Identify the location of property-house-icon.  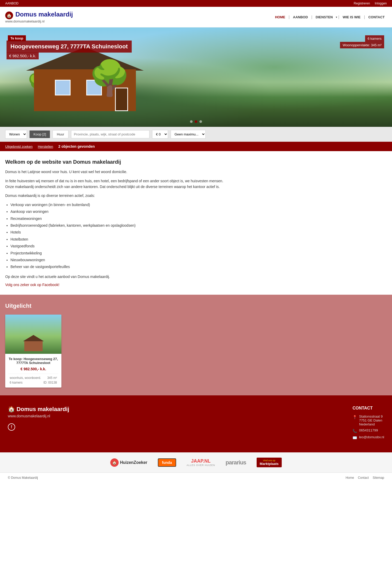
(33, 343).